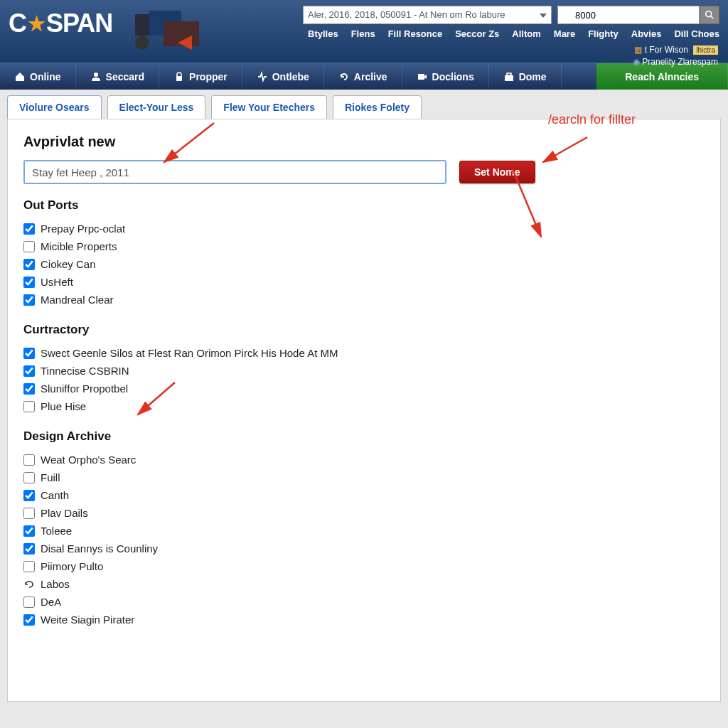 The height and width of the screenshot is (728, 728). I want to click on header-link-6: Flighty, so click(603, 34).